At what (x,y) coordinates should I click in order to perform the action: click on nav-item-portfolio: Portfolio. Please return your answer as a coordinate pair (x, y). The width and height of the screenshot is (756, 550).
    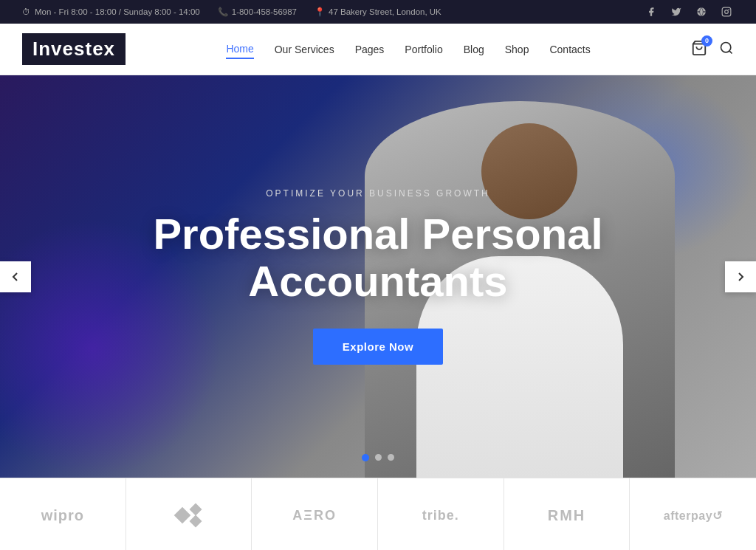
    Looking at the image, I should click on (424, 49).